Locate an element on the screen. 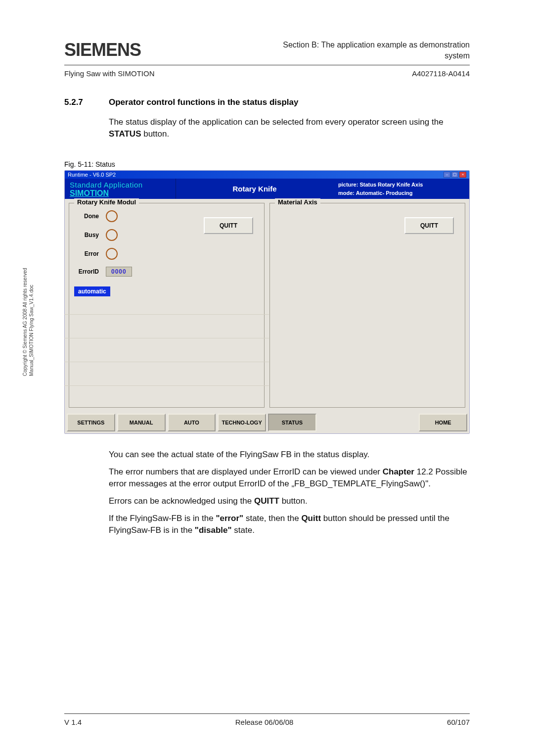 The width and height of the screenshot is (534, 756). technology-button: TECHNO-LOGY is located at coordinates (242, 423).